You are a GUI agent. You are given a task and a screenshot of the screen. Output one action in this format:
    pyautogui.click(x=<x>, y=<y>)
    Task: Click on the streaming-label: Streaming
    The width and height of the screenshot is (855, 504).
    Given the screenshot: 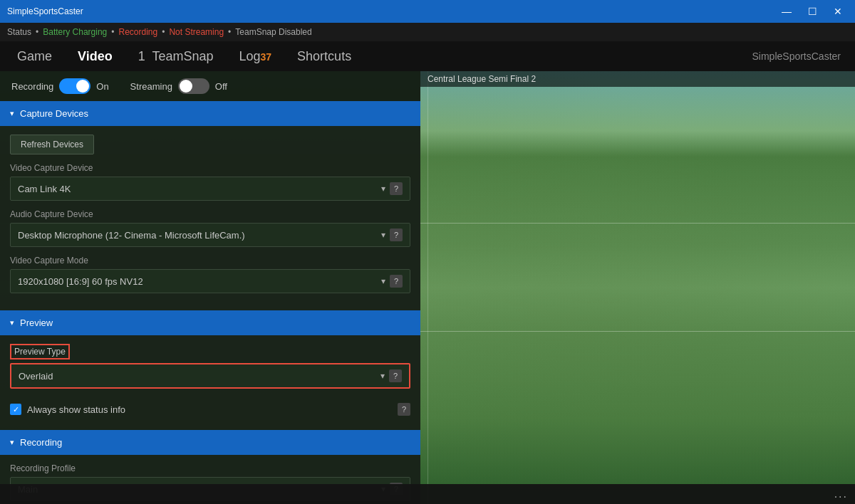 What is the action you would take?
    pyautogui.click(x=151, y=87)
    